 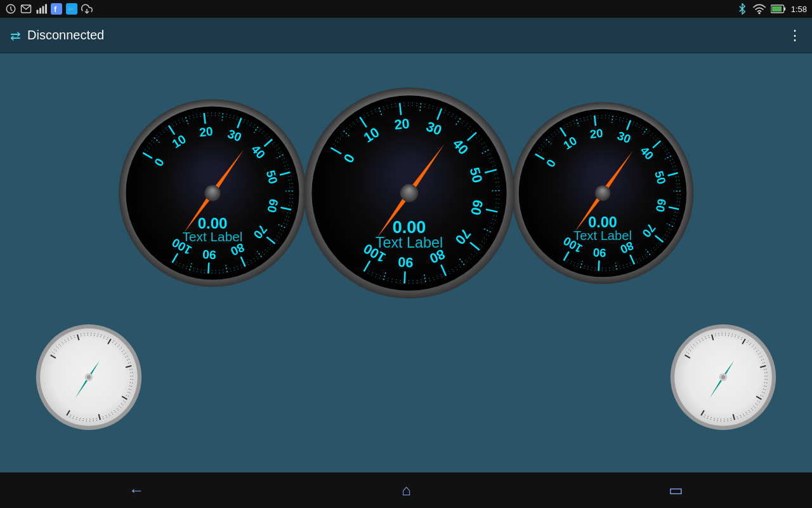 I want to click on app-bar: ⇄ Disconnected ⋮, so click(x=406, y=36).